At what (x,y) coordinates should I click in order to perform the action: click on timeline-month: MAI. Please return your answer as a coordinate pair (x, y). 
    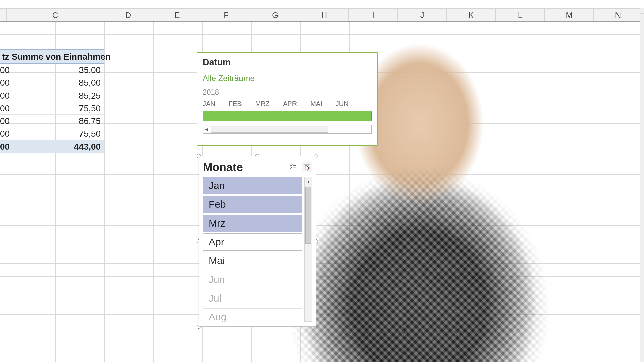
    Looking at the image, I should click on (316, 104).